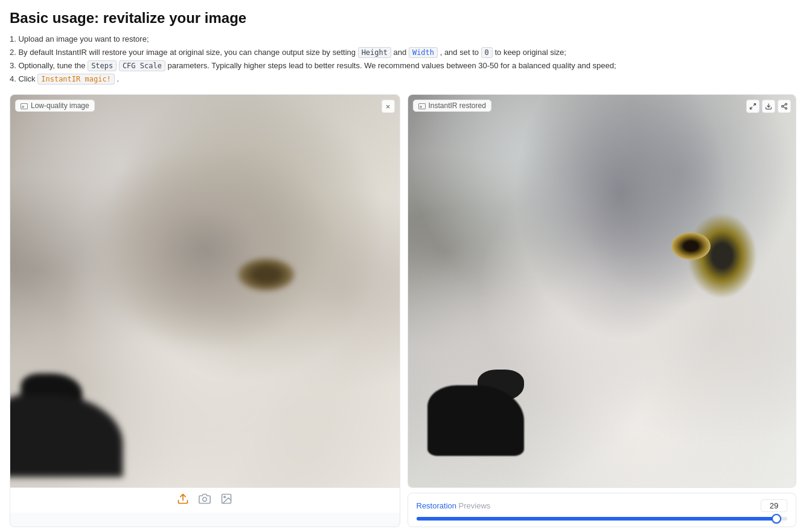  I want to click on right-panel-actions, so click(769, 106).